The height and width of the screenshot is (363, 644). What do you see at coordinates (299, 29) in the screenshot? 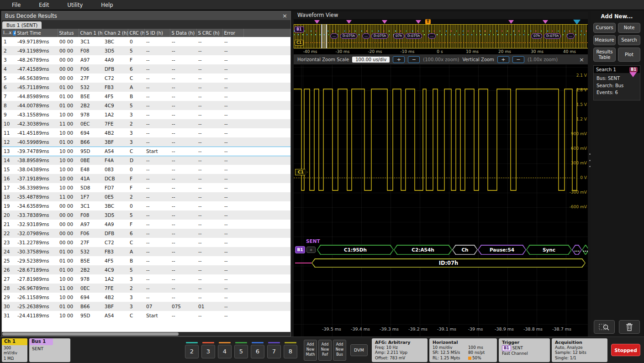
I see `overview-b1-badge: B1` at bounding box center [299, 29].